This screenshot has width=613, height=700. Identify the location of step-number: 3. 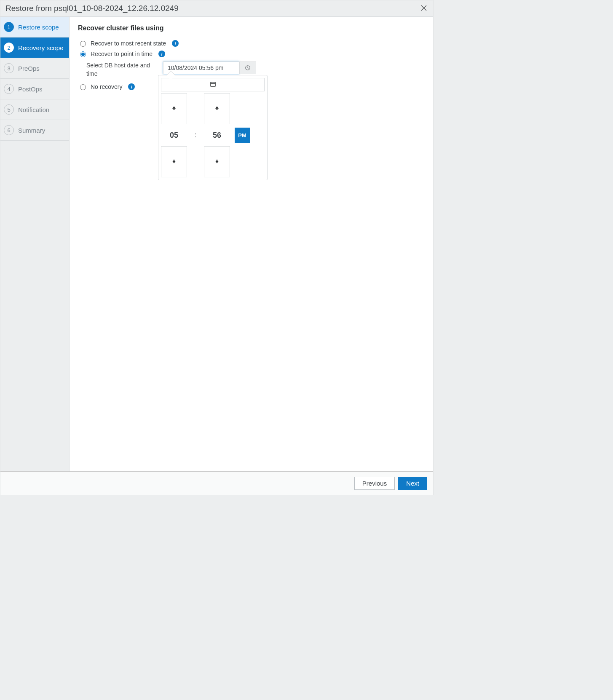
(9, 68).